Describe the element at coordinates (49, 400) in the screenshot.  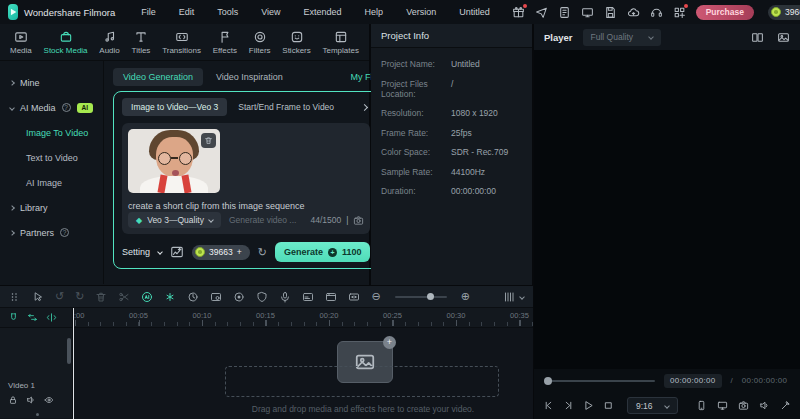
I see `hide-track-icon` at that location.